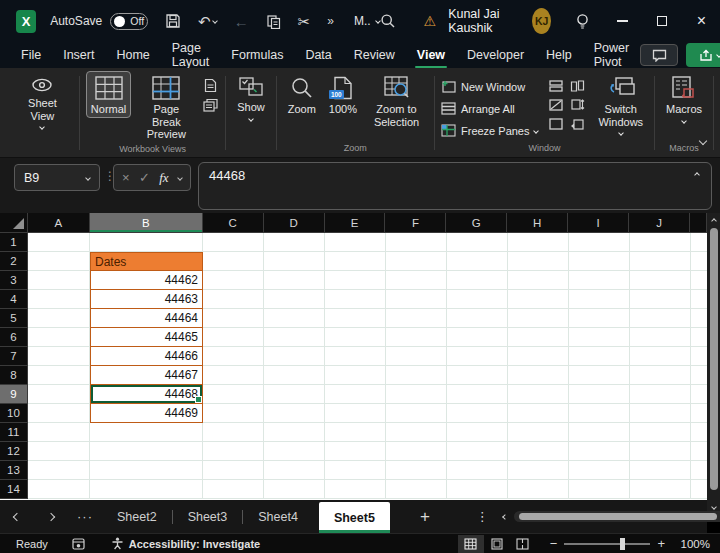  Describe the element at coordinates (600, 262) in the screenshot. I see `cell-I2` at that location.